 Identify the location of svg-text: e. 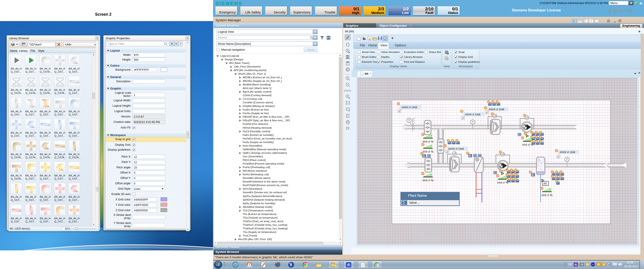
(235, 265).